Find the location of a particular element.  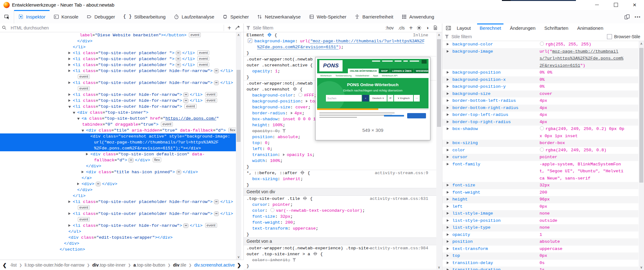

highlight-selector-icon is located at coordinates (315, 254).